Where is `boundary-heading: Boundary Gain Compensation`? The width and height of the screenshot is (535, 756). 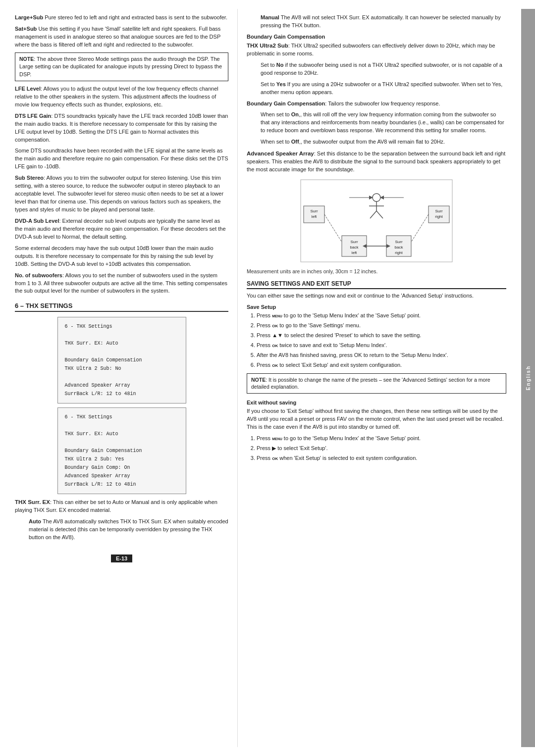 boundary-heading: Boundary Gain Compensation is located at coordinates (376, 37).